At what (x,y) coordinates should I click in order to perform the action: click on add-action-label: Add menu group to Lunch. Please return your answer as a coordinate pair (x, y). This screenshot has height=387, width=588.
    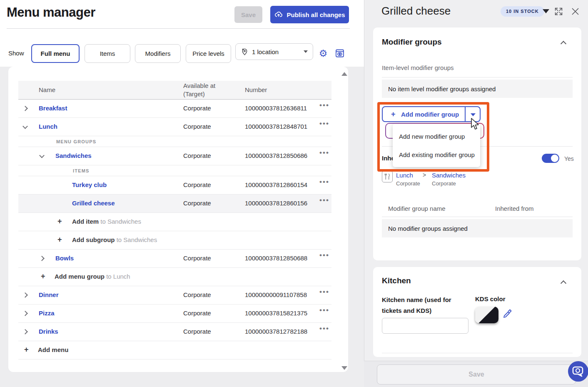
    Looking at the image, I should click on (92, 277).